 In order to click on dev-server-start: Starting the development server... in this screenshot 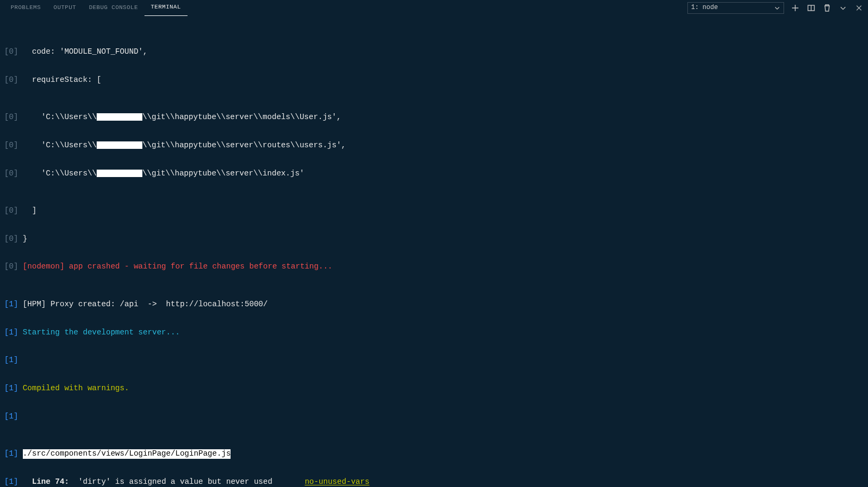, I will do `click(443, 333)`.